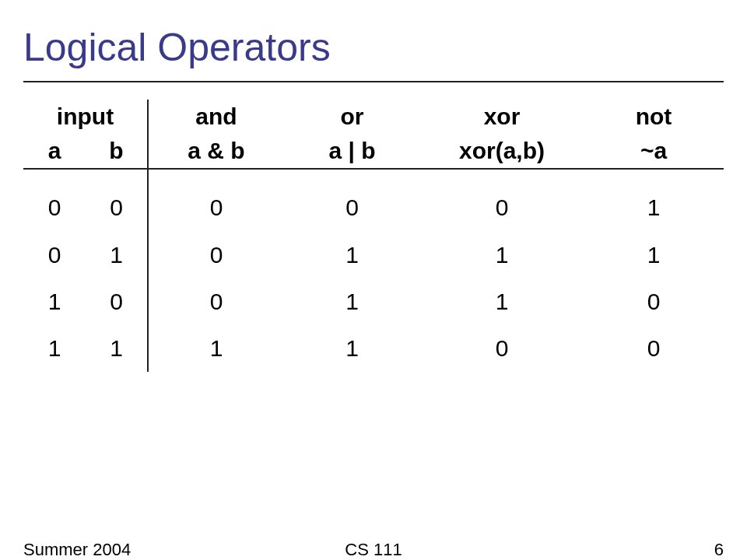 The height and width of the screenshot is (560, 747). What do you see at coordinates (374, 82) in the screenshot?
I see `title-rule` at bounding box center [374, 82].